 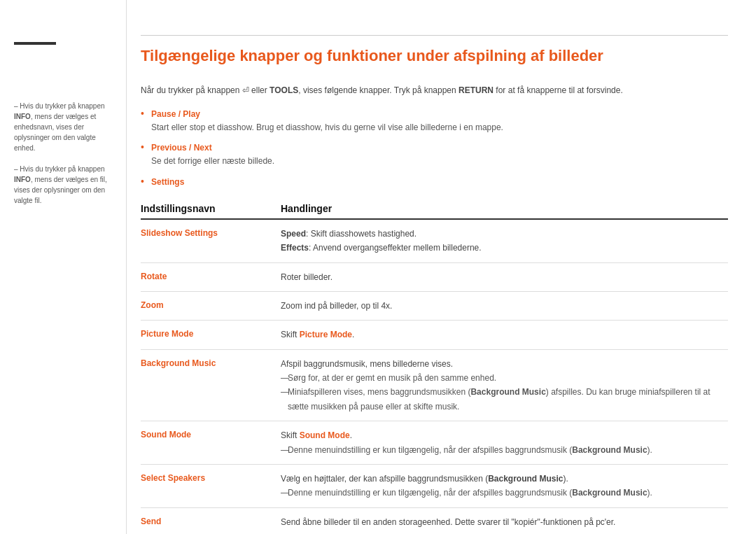 I want to click on table-row-send: Send Send åbne billeder til en anden sto…, so click(x=434, y=521).